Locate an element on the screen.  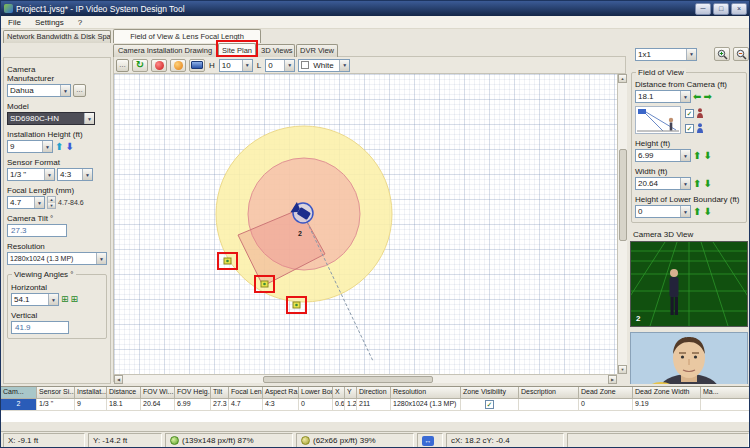
focal-length-select: 4.7 ▼ is located at coordinates (26, 202).